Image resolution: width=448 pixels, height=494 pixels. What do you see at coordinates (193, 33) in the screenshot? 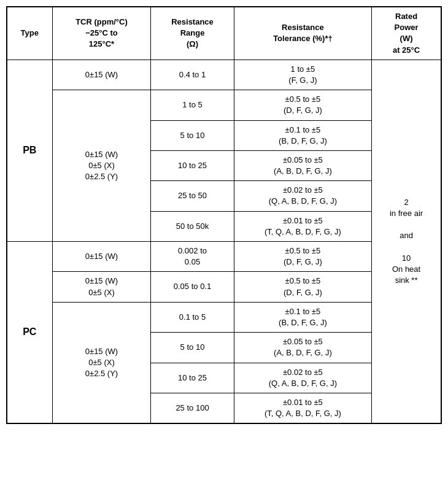
I see `col-range: ResistanceRange(Ω)` at bounding box center [193, 33].